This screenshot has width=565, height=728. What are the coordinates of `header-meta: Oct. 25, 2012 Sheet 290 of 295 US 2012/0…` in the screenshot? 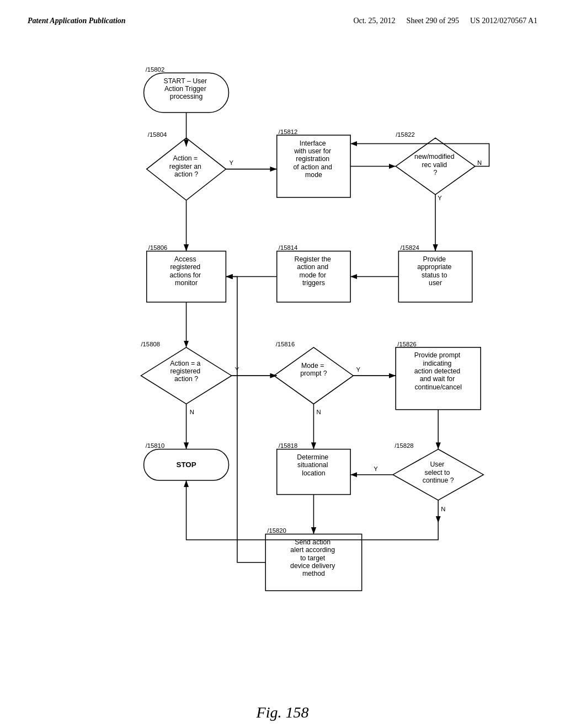 It's located at (445, 21).